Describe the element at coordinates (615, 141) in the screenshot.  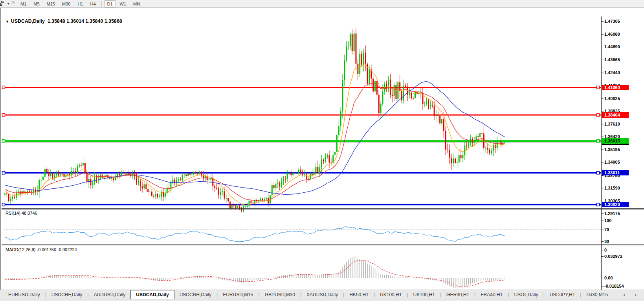
I see `price-level-label: 1.36015` at that location.